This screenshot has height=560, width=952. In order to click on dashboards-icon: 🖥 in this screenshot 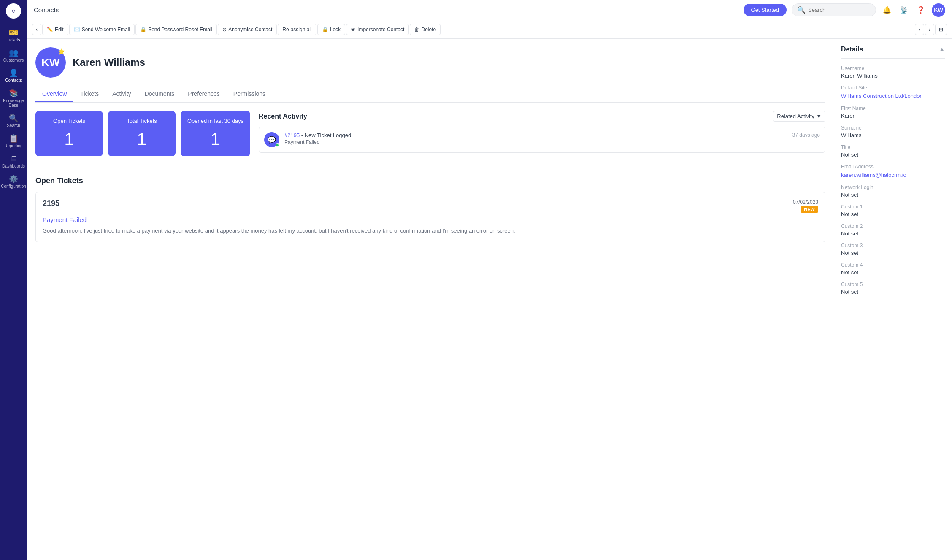, I will do `click(14, 159)`.